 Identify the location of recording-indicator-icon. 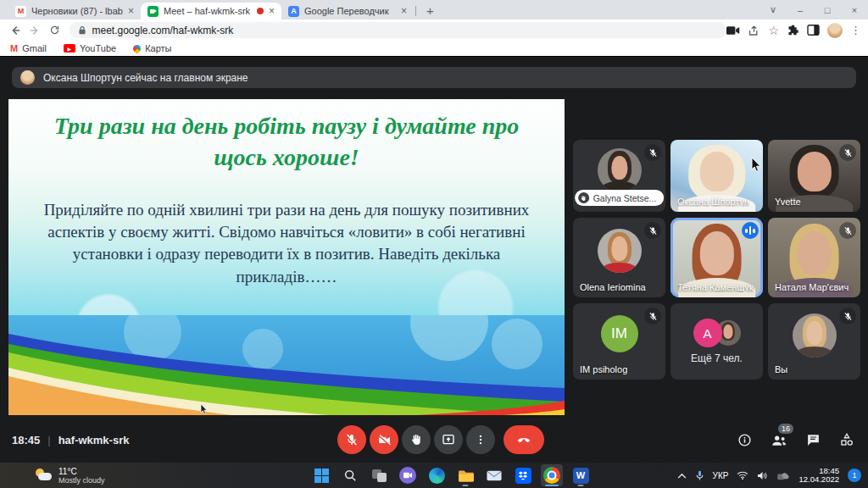
(260, 11).